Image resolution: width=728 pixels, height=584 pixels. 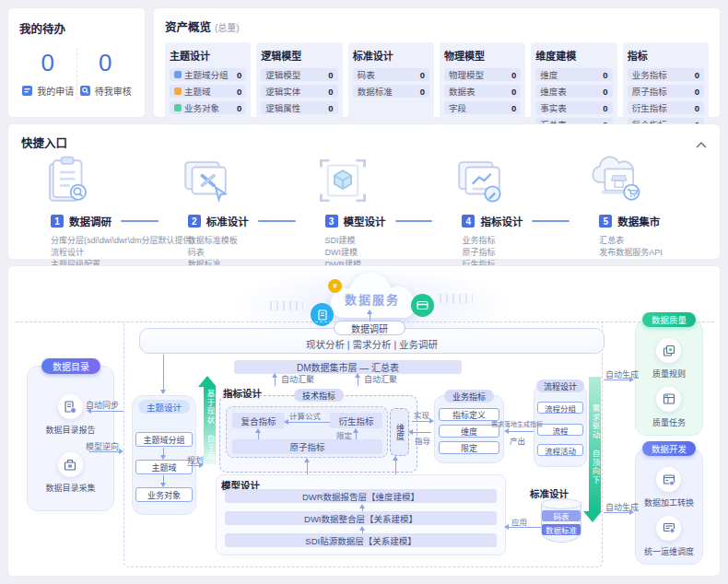 I want to click on step-item: 码表, so click(x=241, y=252).